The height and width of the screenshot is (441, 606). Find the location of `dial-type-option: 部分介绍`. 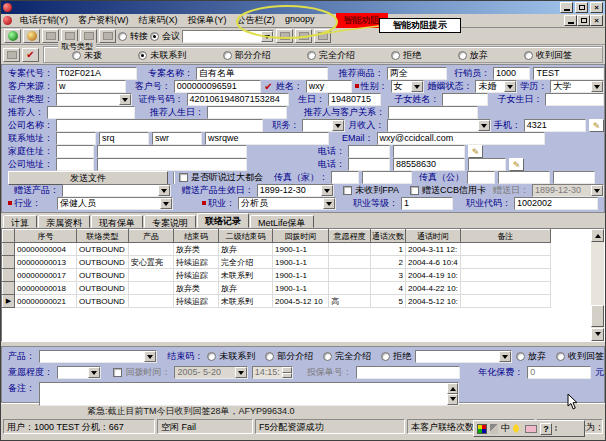

dial-type-option: 部分介绍 is located at coordinates (247, 56).